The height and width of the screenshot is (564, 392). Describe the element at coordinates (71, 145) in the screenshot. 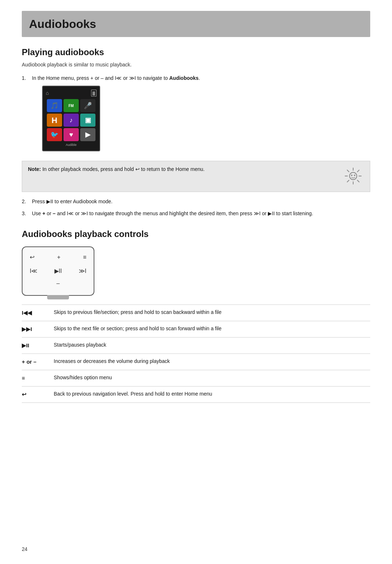

I see `audible-label: Audible` at that location.